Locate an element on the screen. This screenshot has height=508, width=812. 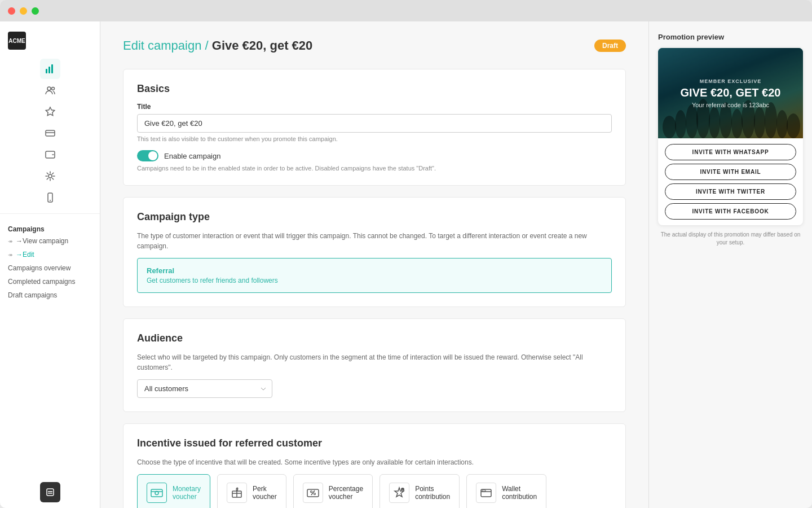
draft-badge: Draft is located at coordinates (610, 46).